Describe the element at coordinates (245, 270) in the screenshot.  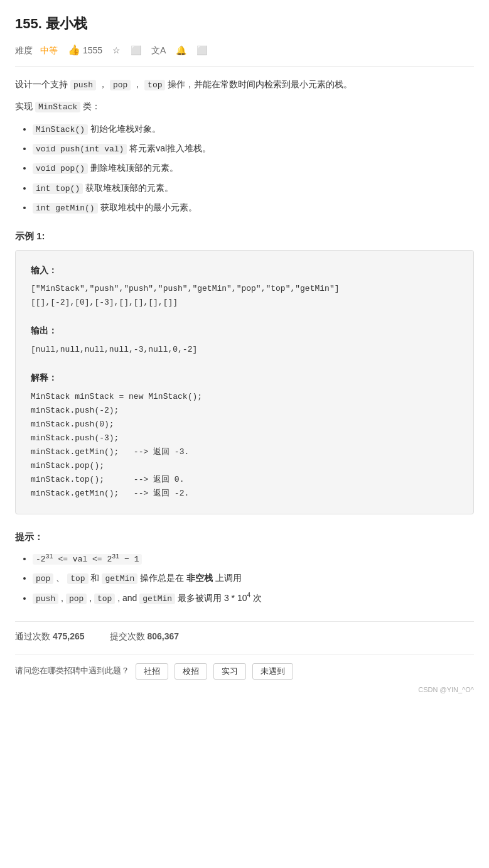
I see `input-label: 输入：` at that location.